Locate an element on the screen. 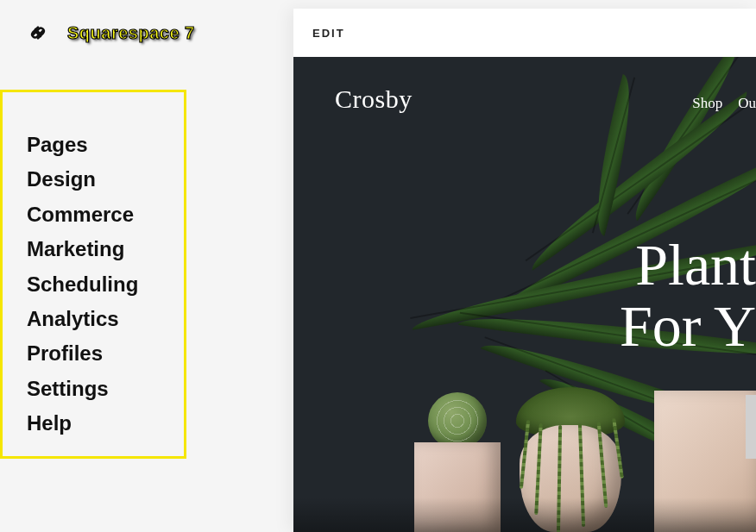 The width and height of the screenshot is (756, 532). sidebar-item-commerce: Commerce is located at coordinates (93, 215).